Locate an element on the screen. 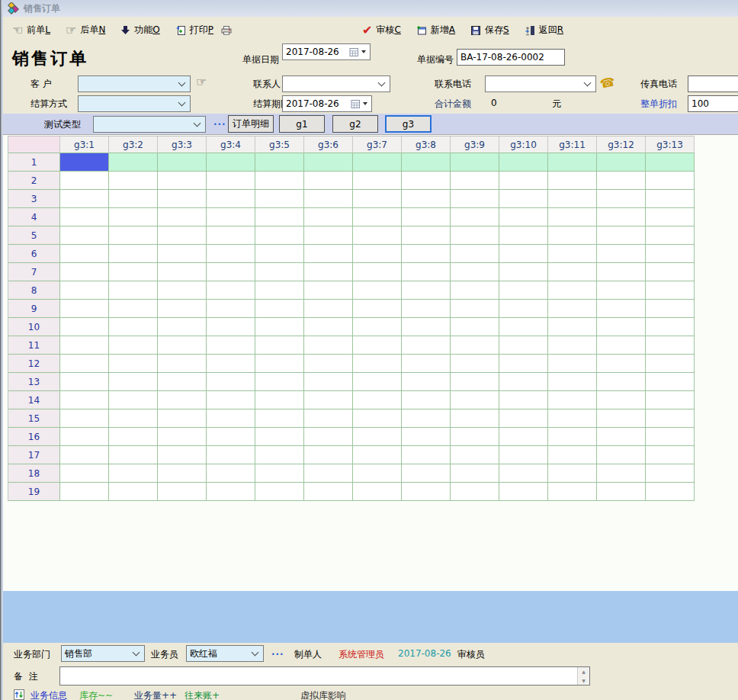 This screenshot has height=700, width=738. grid-row-number: 10 is located at coordinates (34, 327).